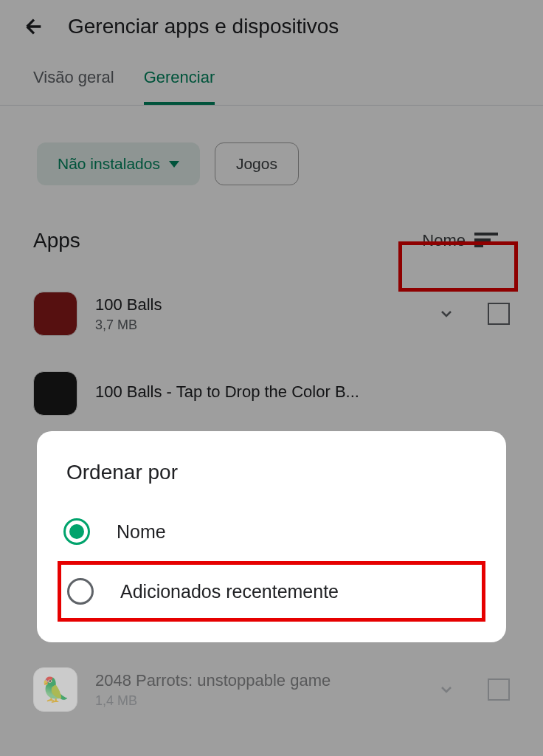 The width and height of the screenshot is (543, 756). Describe the element at coordinates (55, 690) in the screenshot. I see `app-icon: 🦜` at that location.